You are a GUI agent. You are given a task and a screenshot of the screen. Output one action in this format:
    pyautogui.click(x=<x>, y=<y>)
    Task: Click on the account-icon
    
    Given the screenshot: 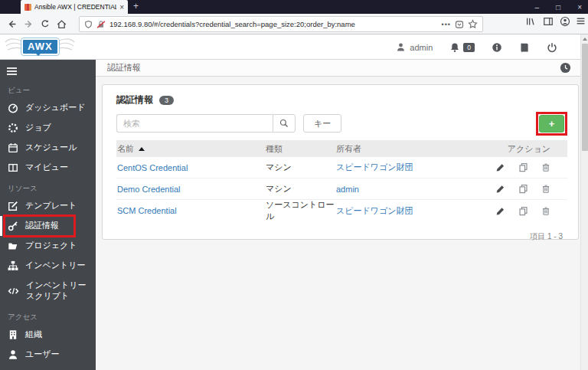 What is the action you would take?
    pyautogui.click(x=565, y=21)
    